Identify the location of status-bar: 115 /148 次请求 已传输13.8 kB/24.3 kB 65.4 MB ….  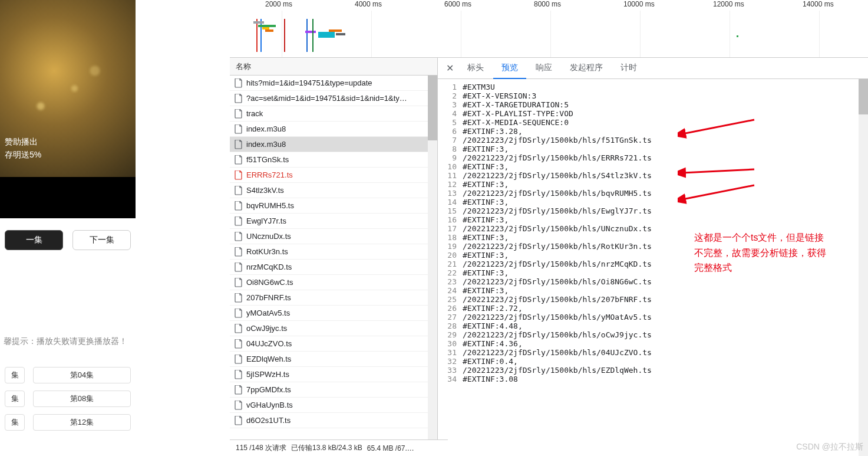
(339, 448).